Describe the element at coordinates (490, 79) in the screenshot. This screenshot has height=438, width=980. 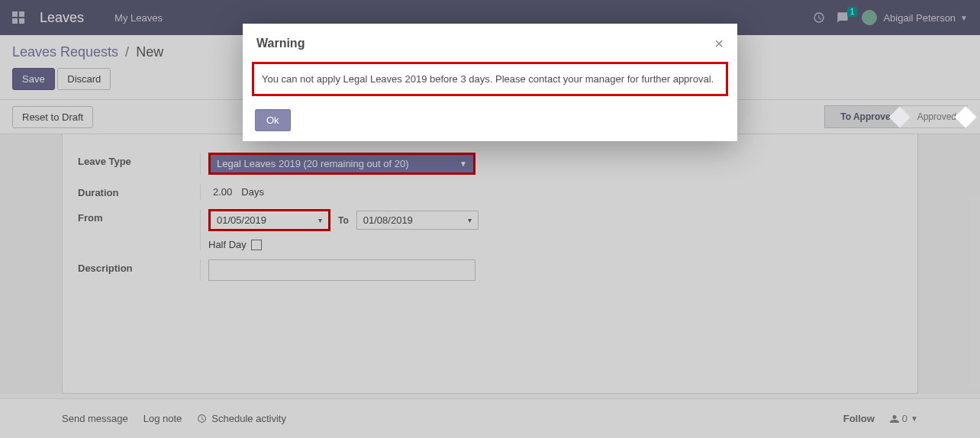
I see `dialog-message: You can not apply Legal Leaves 2019 befo…` at that location.